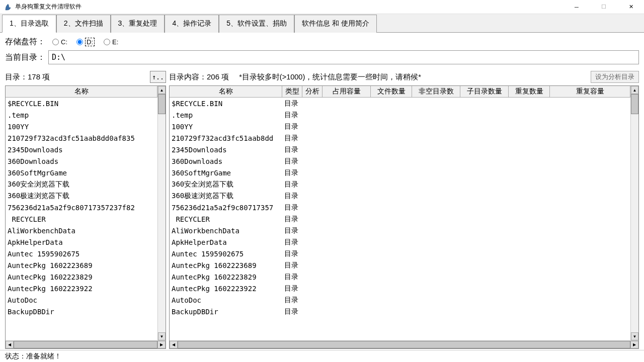  Describe the element at coordinates (29, 24) in the screenshot. I see `tab-dir-select: 1、目录选取` at that location.